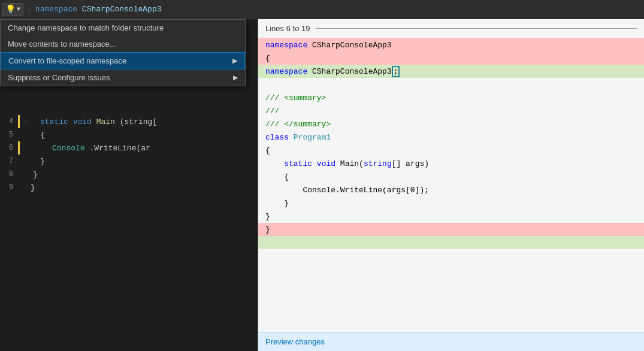 The width and height of the screenshot is (644, 351). What do you see at coordinates (451, 341) in the screenshot?
I see `preview-footer: Preview changes` at bounding box center [451, 341].